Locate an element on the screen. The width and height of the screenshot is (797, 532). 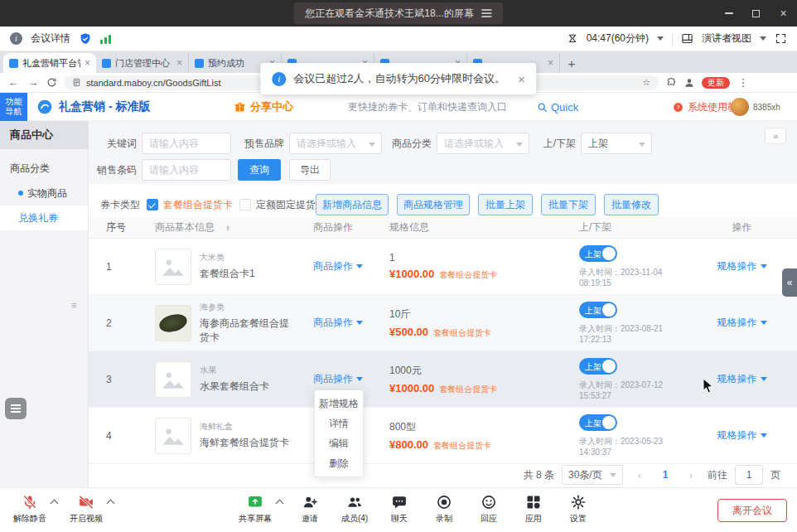
unmute-button: 解除静音 is located at coordinates (30, 509).